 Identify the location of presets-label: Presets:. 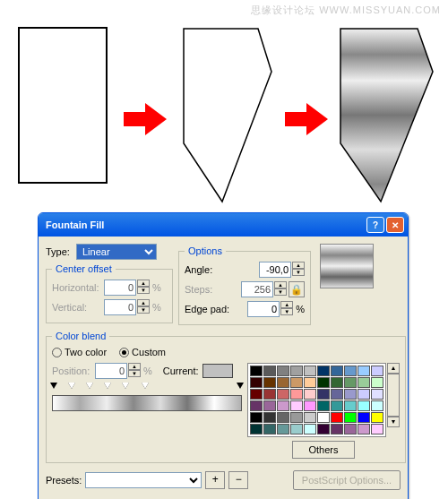
(64, 480).